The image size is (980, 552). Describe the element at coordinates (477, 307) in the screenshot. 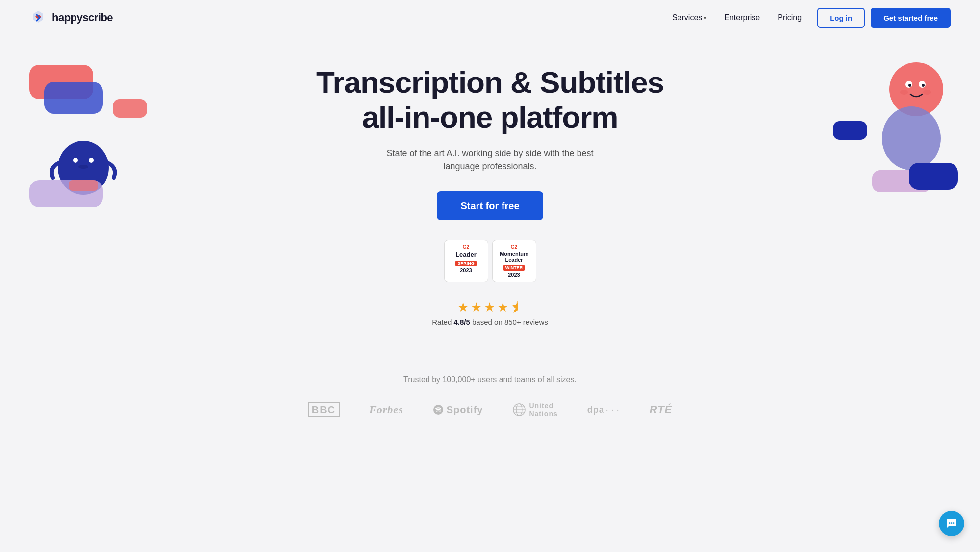

I see `star-2: ★` at that location.